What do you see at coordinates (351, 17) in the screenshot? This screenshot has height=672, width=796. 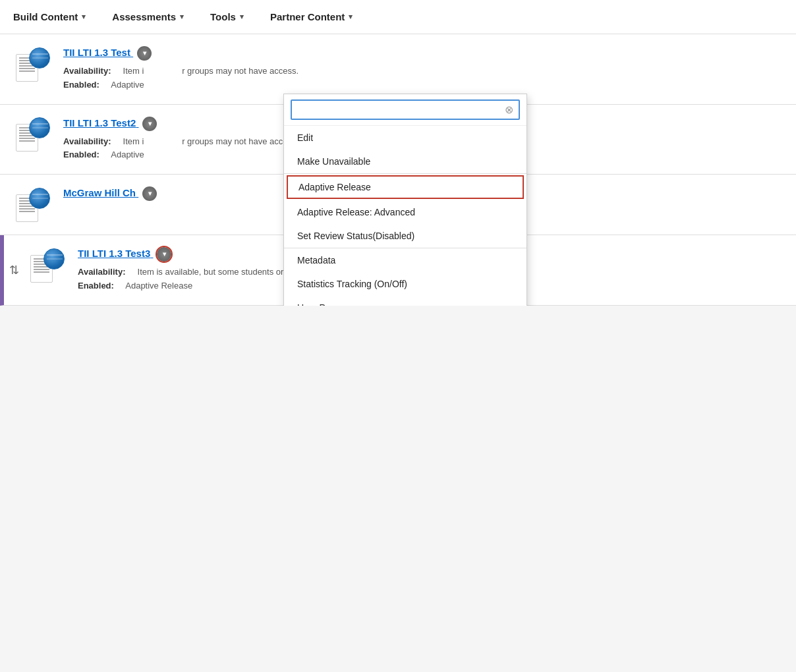 I see `nav-partner-content-chevron: ▾` at bounding box center [351, 17].